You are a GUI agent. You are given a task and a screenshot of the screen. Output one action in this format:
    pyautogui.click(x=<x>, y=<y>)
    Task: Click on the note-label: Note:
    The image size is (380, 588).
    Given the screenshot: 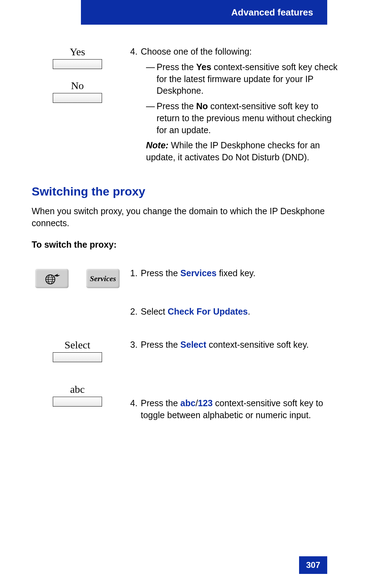 What is the action you would take?
    pyautogui.click(x=157, y=145)
    